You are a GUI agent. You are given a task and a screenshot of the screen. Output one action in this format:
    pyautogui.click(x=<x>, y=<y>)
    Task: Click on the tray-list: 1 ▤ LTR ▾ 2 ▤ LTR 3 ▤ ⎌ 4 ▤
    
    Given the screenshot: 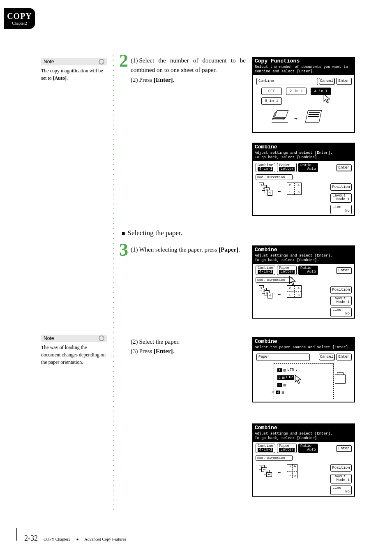 What is the action you would take?
    pyautogui.click(x=304, y=382)
    